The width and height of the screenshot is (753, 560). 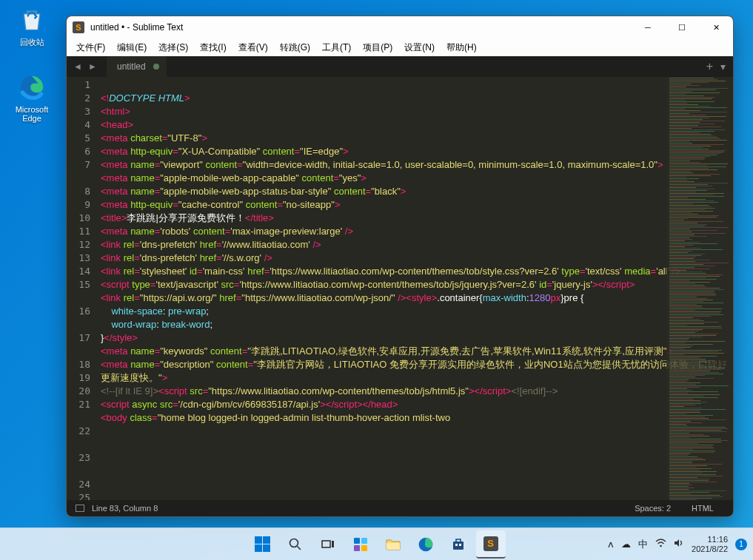 I want to click on menu-item: 查看(V), so click(x=253, y=47).